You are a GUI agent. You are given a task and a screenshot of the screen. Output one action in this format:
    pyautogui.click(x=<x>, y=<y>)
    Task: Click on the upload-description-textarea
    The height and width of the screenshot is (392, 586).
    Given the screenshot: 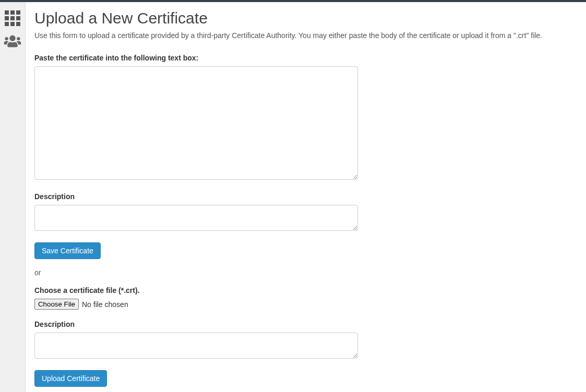 What is the action you would take?
    pyautogui.click(x=196, y=346)
    